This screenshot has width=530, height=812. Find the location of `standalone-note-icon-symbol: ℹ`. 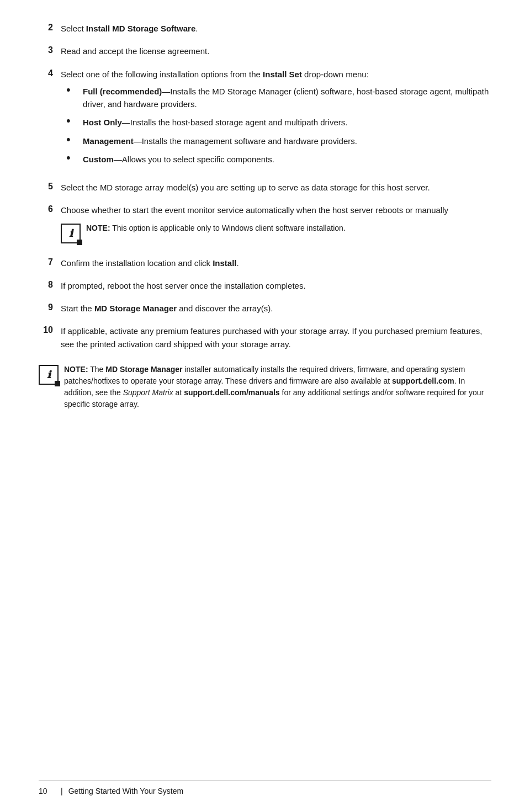

standalone-note-icon-symbol: ℹ is located at coordinates (49, 375).